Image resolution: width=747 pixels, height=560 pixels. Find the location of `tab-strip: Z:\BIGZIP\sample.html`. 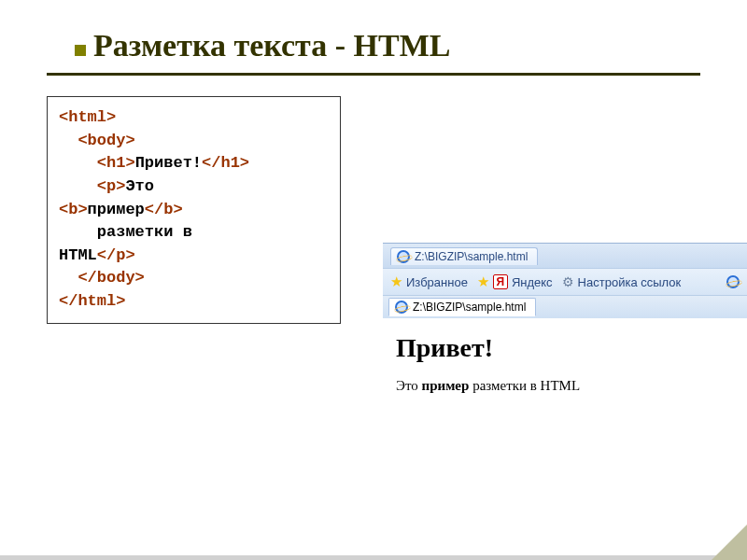

tab-strip: Z:\BIGZIP\sample.html is located at coordinates (565, 307).